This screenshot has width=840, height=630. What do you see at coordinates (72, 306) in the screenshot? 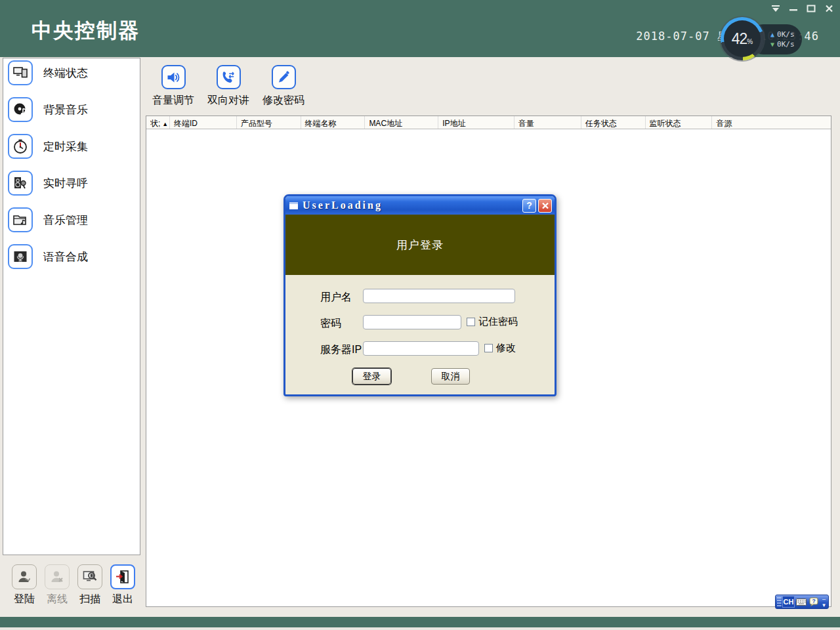
I see `sidebar: 终端状态 背景音乐` at bounding box center [72, 306].